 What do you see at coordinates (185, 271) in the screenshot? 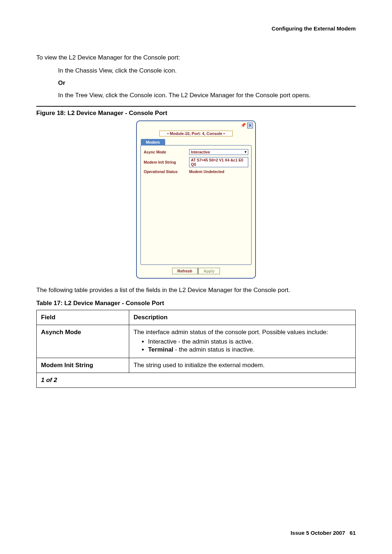
I see `refresh-button: Refresh` at bounding box center [185, 271].